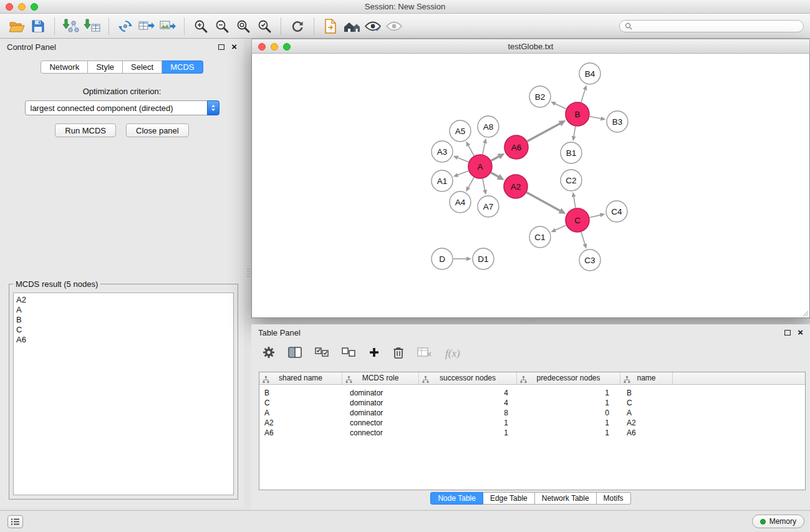 Image resolution: width=810 pixels, height=532 pixels. What do you see at coordinates (533, 413) in the screenshot?
I see `table-row-A: Adominator80A` at bounding box center [533, 413].